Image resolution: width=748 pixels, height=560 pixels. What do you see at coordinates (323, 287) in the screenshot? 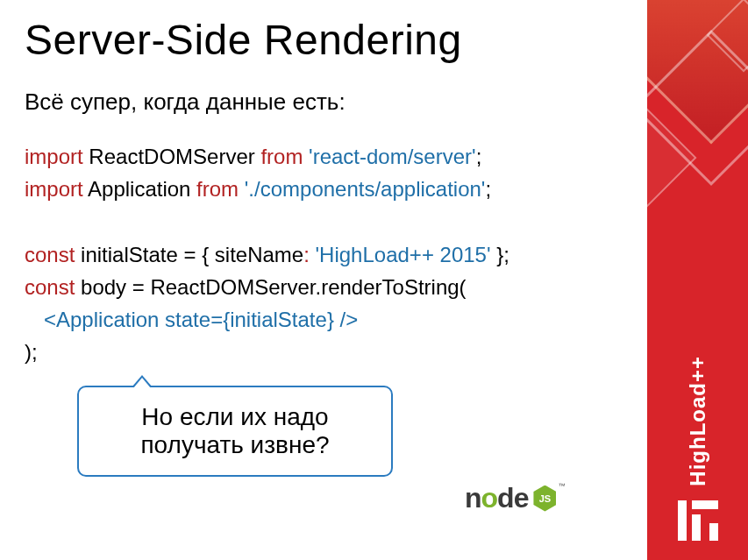
I see `code-line-4: const body = ReactDOMServer.renderToStri…` at bounding box center [323, 287].